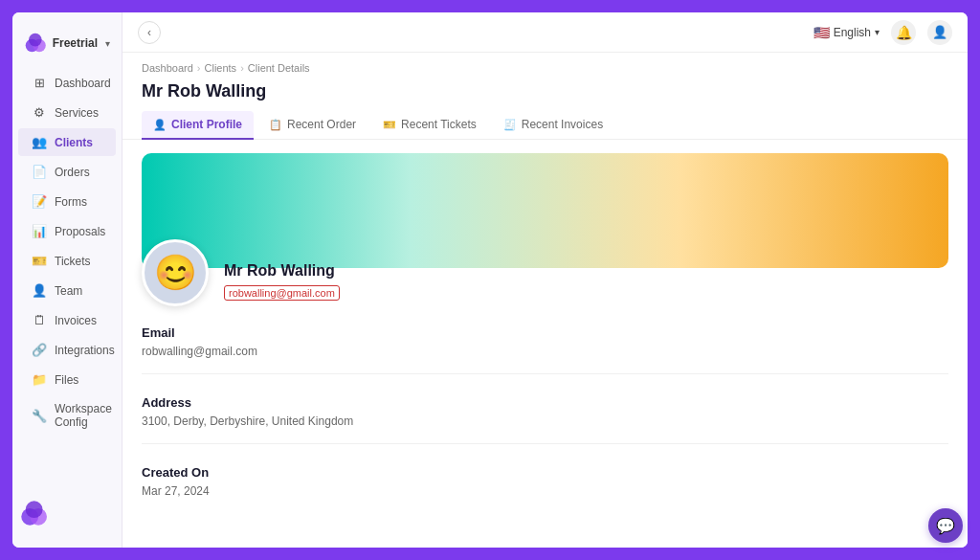 This screenshot has height=560, width=980. I want to click on detail-email-label: Email, so click(546, 333).